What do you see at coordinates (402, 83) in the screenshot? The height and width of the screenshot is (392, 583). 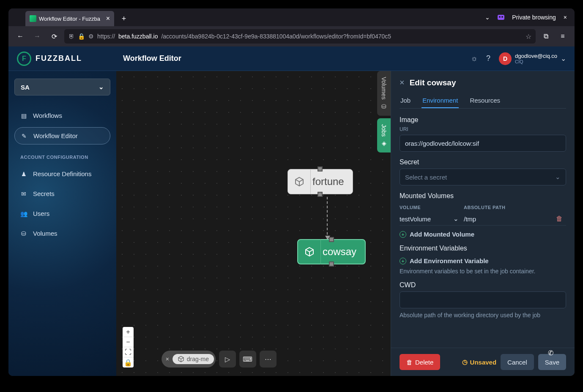 I see `close-panel-icon: ×` at bounding box center [402, 83].